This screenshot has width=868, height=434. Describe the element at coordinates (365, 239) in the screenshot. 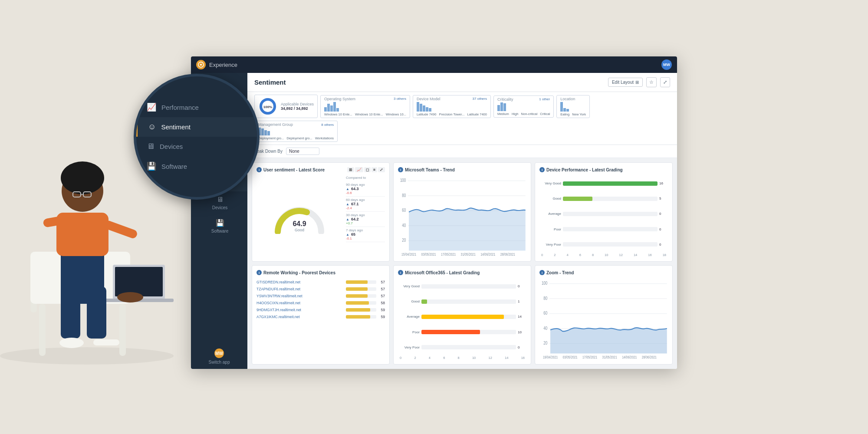

I see `delta-7: -0.1` at that location.